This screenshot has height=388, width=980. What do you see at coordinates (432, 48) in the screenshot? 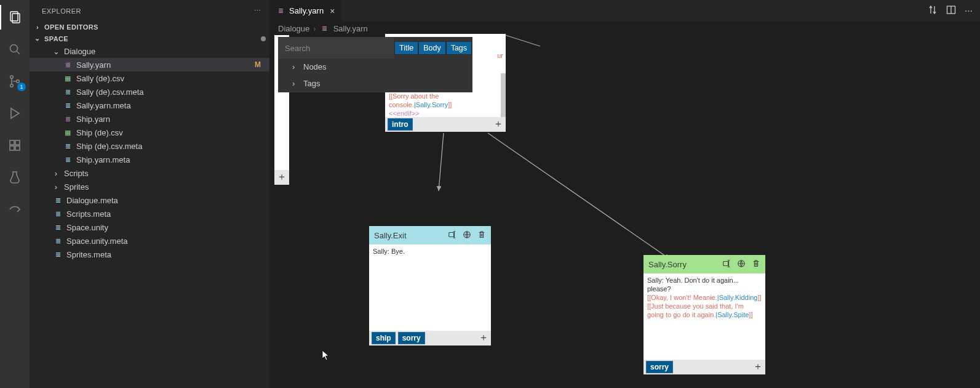
I see `filter-body-button: Body` at bounding box center [432, 48].